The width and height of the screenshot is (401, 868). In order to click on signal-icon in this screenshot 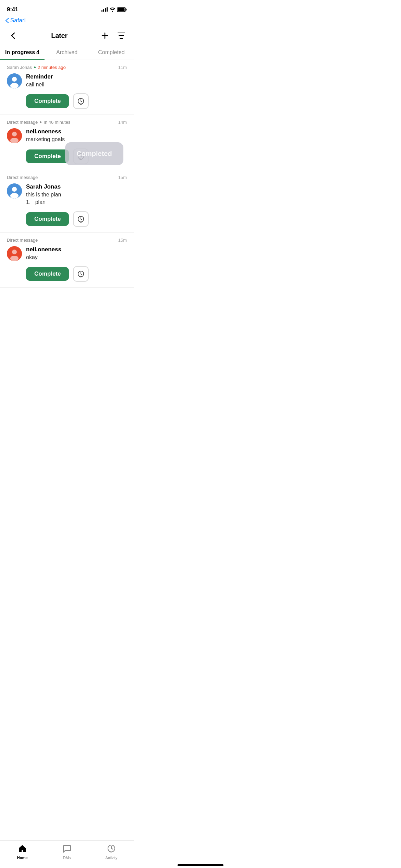, I will do `click(105, 10)`.